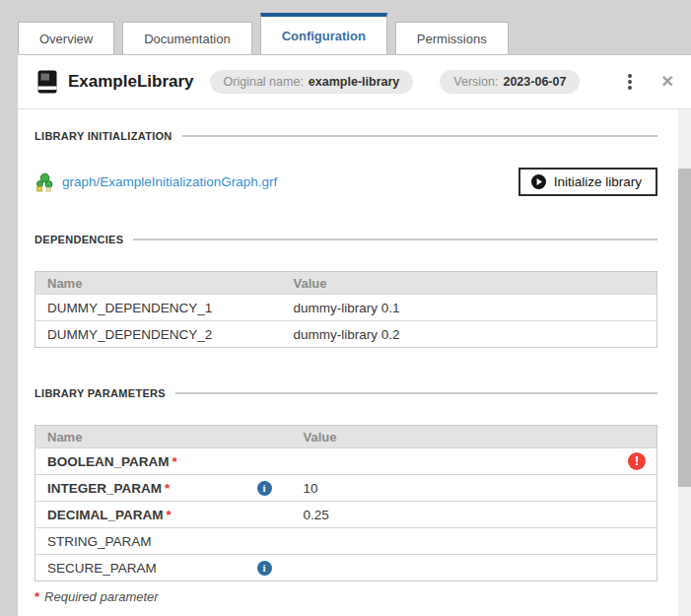 The image size is (691, 616). What do you see at coordinates (104, 136) in the screenshot?
I see `section-title: LIBRARY INITIALIZATION` at bounding box center [104, 136].